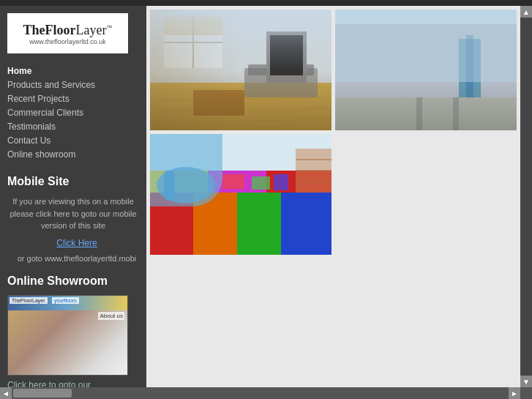 The width and height of the screenshot is (532, 399). What do you see at coordinates (77, 99) in the screenshot?
I see `nav-item-recent: Recent Projects` at bounding box center [77, 99].